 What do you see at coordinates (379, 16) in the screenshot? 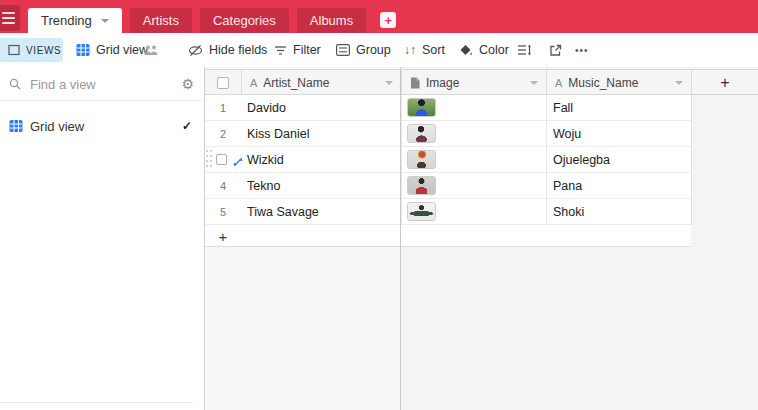
I see `top-bar: Trending Artists Categories Albums +` at bounding box center [379, 16].